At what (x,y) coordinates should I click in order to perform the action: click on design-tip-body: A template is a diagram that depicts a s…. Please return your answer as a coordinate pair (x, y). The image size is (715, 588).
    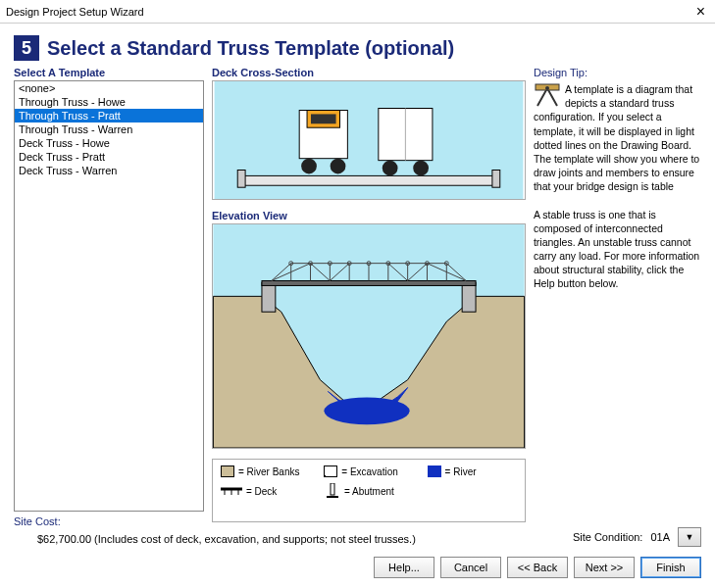
    Looking at the image, I should click on (618, 186).